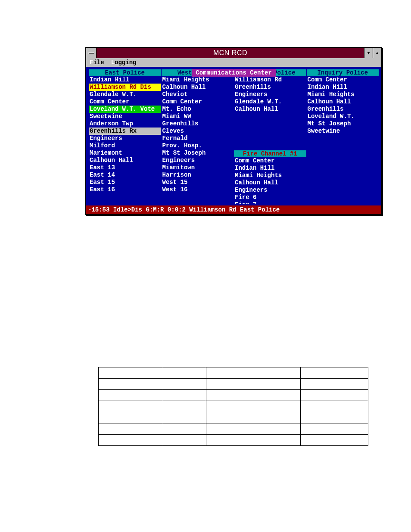  Describe the element at coordinates (234, 407) in the screenshot. I see `empty-grid-table` at that location.